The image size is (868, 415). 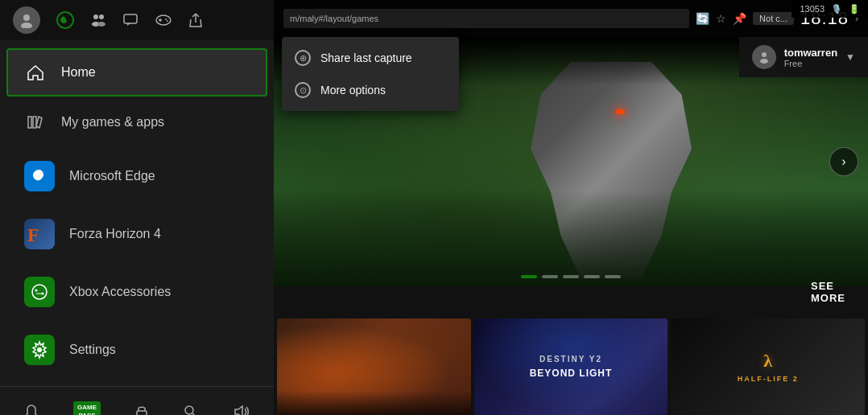 What do you see at coordinates (137, 176) in the screenshot?
I see `sidebar-item-edge: Microsoft Edge` at bounding box center [137, 176].